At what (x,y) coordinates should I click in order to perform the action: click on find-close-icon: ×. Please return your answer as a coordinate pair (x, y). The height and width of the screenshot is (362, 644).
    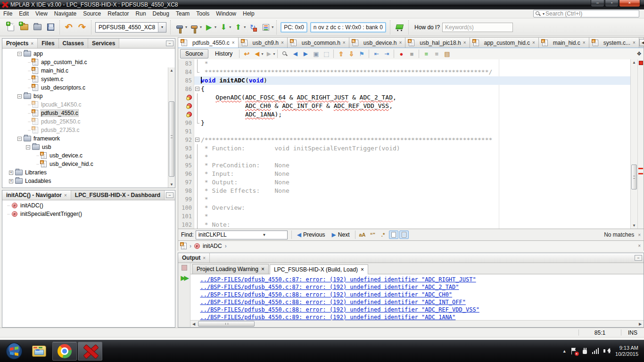
    Looking at the image, I should click on (639, 235).